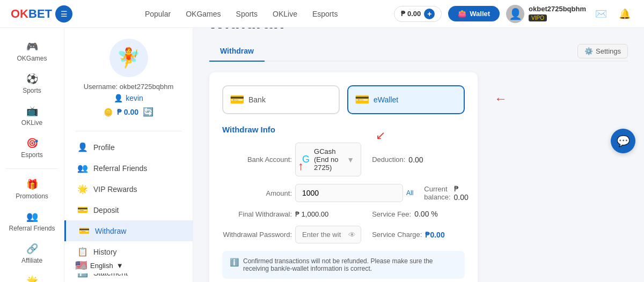  Describe the element at coordinates (102, 266) in the screenshot. I see `language-label: English` at that location.